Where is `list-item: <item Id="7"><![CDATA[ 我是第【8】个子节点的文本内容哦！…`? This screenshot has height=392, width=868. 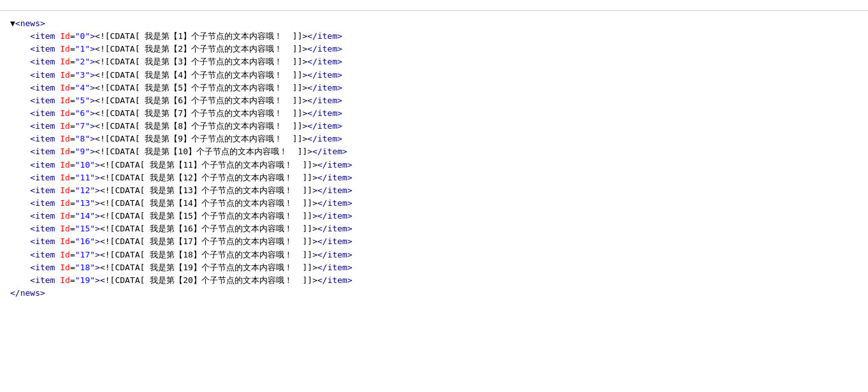 list-item: <item Id="7"><![CDATA[ 我是第【8】个子节点的文本内容哦！… is located at coordinates (434, 126).